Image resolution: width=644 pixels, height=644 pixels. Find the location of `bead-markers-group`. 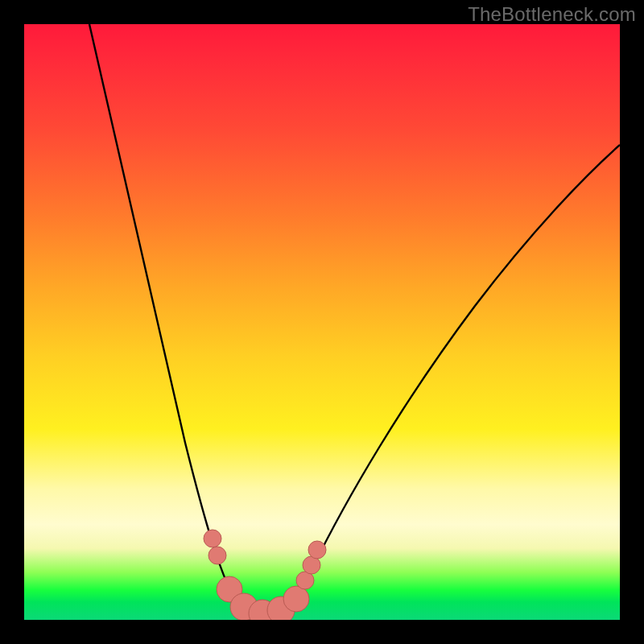

bead-markers-group is located at coordinates (265, 575).